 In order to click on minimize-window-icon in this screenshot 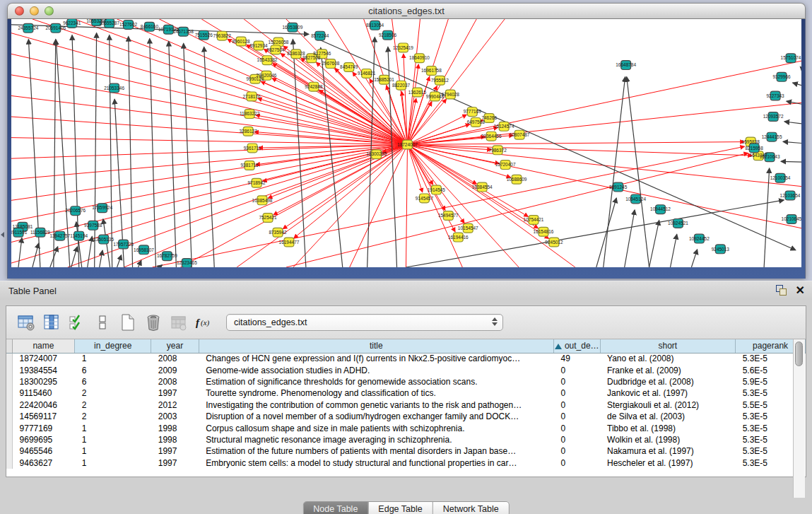, I will do `click(34, 11)`.